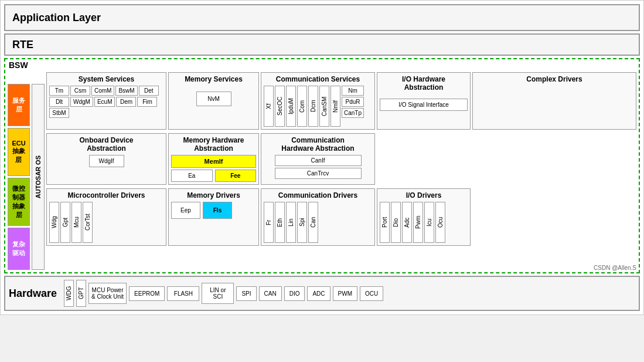 The image size is (644, 362). I want to click on io-hw-abstraction-title: I/O HardwareAbstraction, so click(424, 83).